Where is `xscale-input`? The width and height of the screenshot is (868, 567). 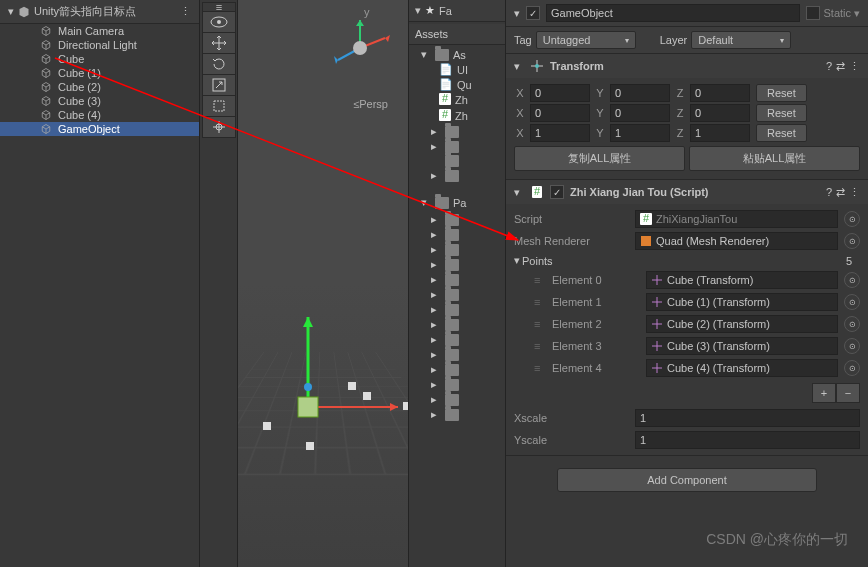 xscale-input is located at coordinates (748, 418).